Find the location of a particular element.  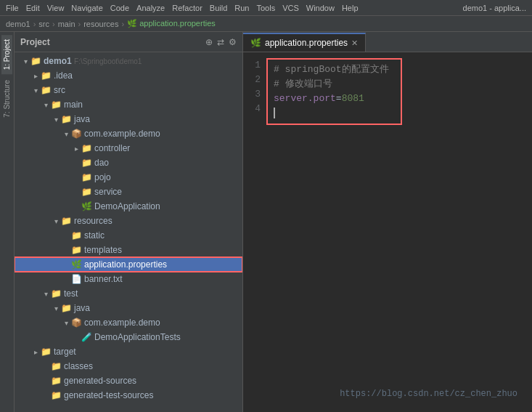

breadcrumb-resources: resources is located at coordinates (101, 24).